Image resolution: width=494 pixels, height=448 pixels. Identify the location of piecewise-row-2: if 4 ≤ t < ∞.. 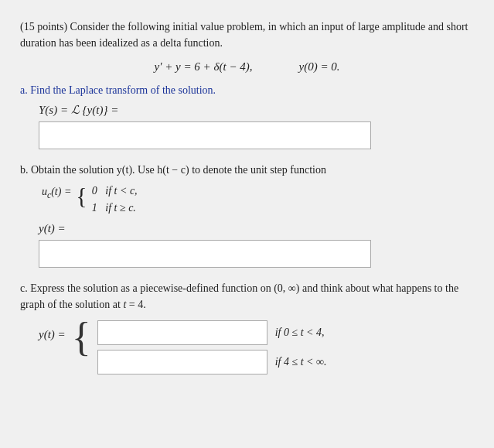
(212, 362).